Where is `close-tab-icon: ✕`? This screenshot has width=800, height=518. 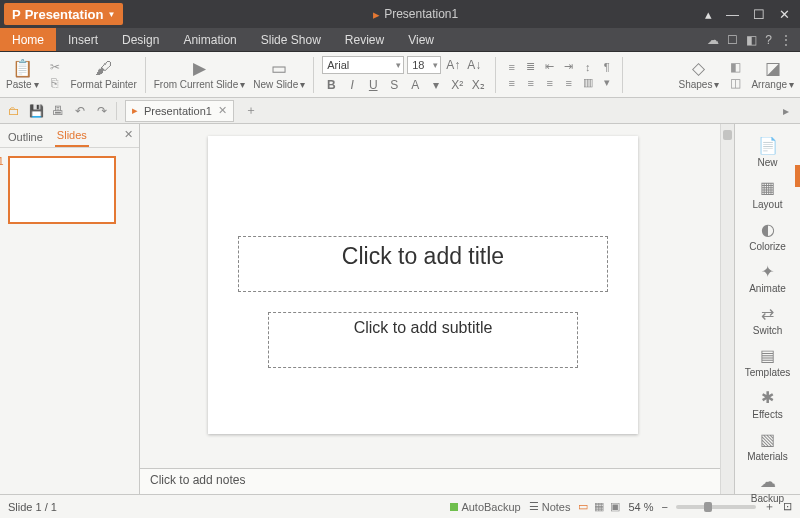
close-tab-icon: ✕ is located at coordinates (222, 110).